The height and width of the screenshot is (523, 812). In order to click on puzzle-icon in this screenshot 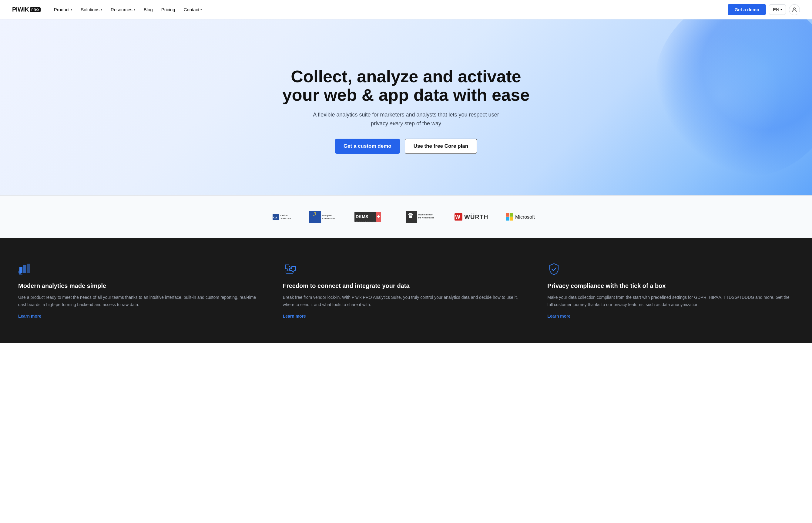, I will do `click(290, 269)`.